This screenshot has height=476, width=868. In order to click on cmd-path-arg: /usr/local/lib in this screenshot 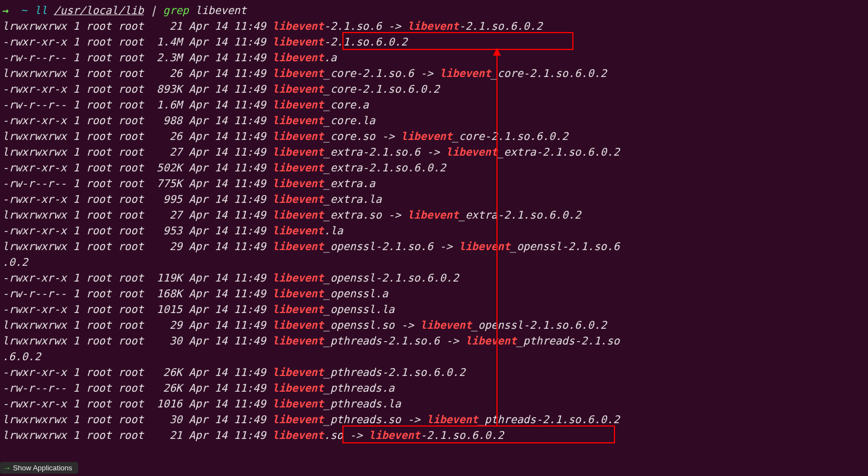, I will do `click(99, 10)`.